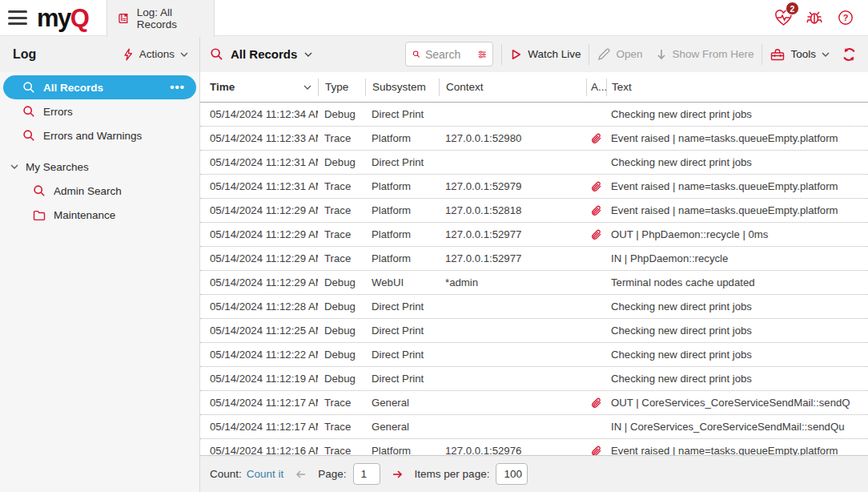  I want to click on cell-time: 05/14/2024 11:12:25 AM, so click(259, 330).